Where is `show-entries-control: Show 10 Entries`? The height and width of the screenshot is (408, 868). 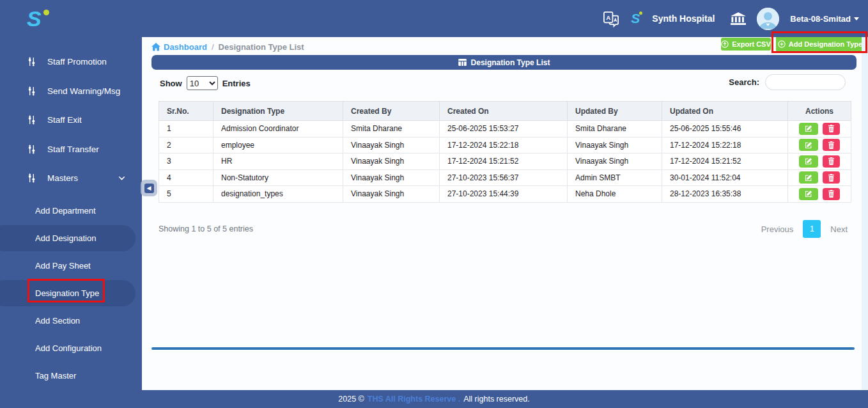 show-entries-control: Show 10 Entries is located at coordinates (205, 83).